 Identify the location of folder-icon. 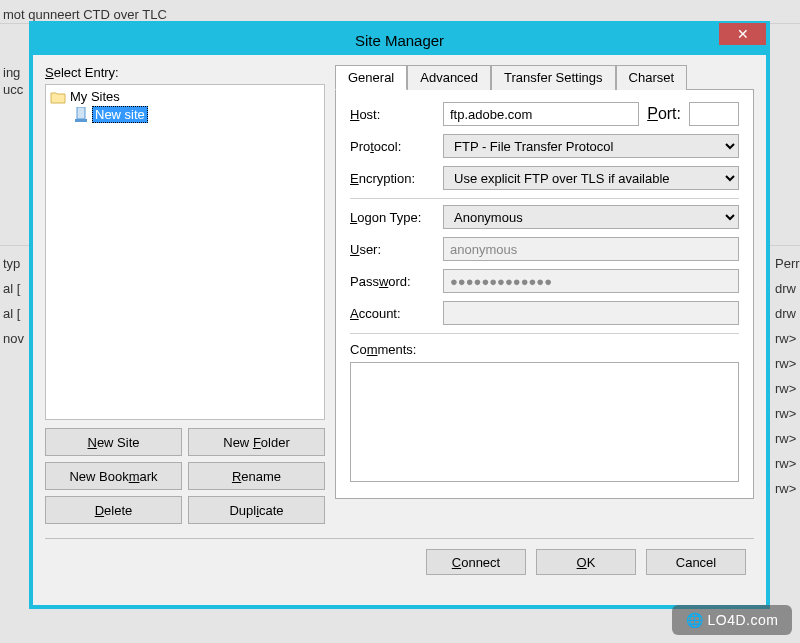
(58, 97).